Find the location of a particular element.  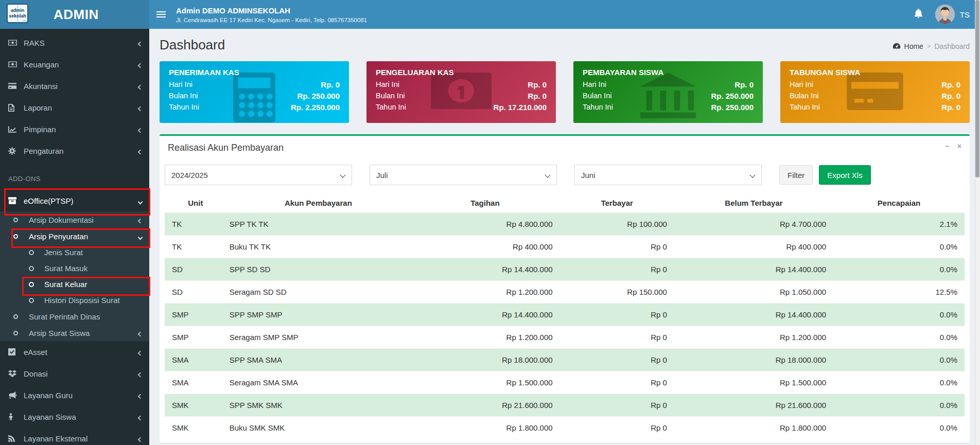

scrollbar-thumb is located at coordinates (977, 88).